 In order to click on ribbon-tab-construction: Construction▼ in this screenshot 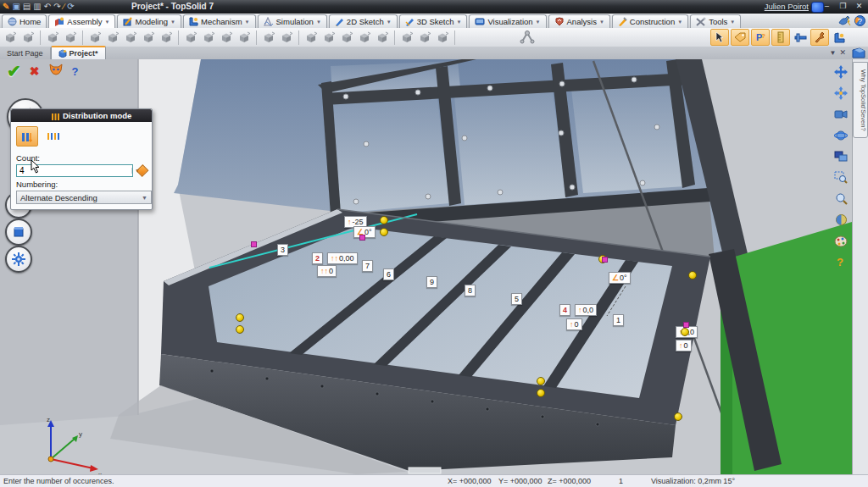, I will do `click(650, 21)`.